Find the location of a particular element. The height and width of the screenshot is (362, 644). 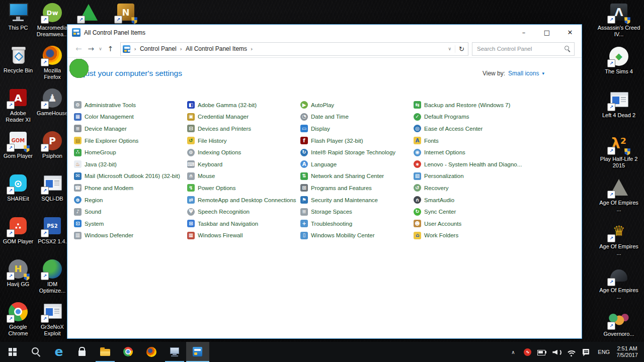

power-options: ↯ Power Options is located at coordinates (244, 188).